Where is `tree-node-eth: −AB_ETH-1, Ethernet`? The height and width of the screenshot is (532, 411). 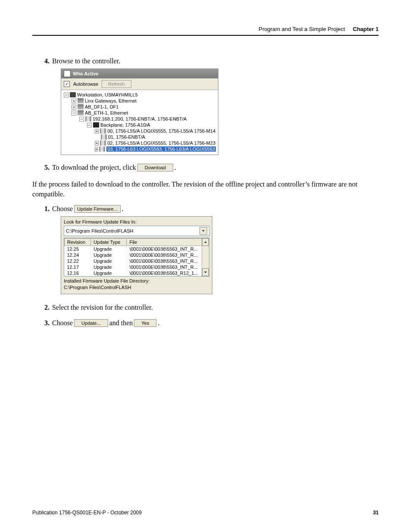
tree-node-eth: −AB_ETH-1, Ethernet is located at coordinates (143, 113).